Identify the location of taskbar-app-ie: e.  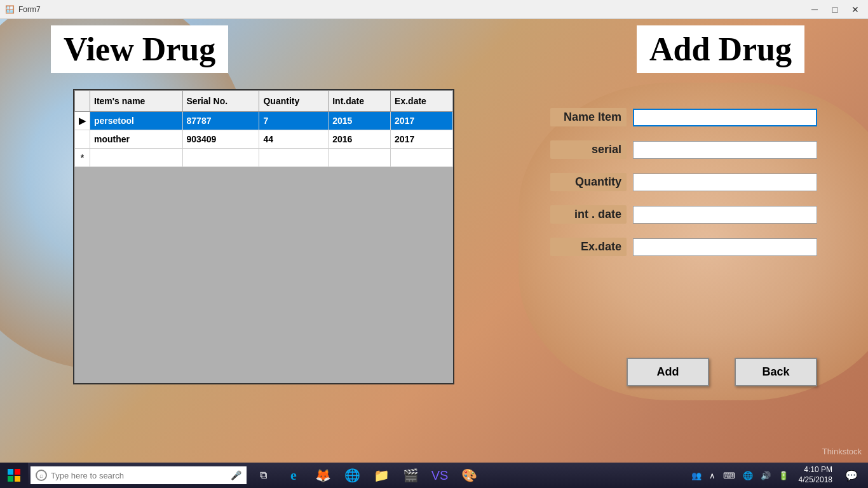
(294, 475).